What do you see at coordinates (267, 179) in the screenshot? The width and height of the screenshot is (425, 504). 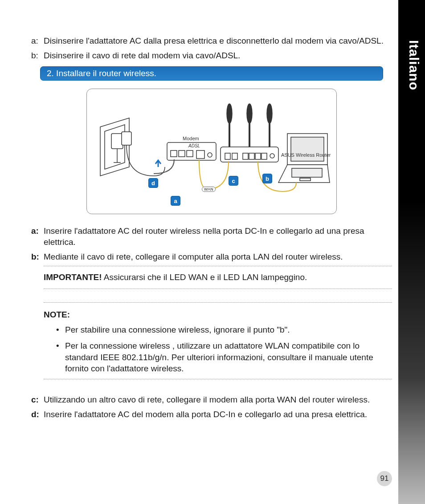 I see `diagram-marker-b: b` at bounding box center [267, 179].